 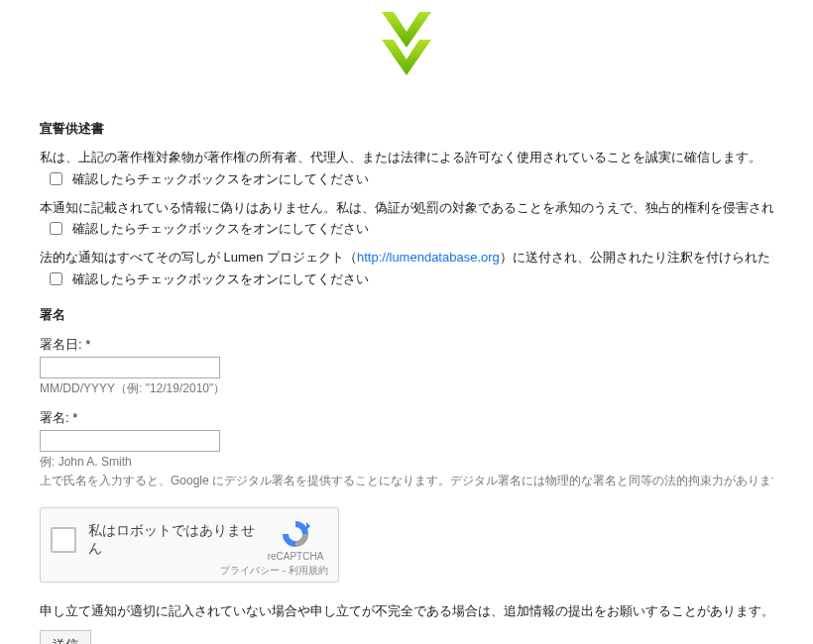 What do you see at coordinates (175, 540) in the screenshot?
I see `recaptcha-text: 私はロボットではありません` at bounding box center [175, 540].